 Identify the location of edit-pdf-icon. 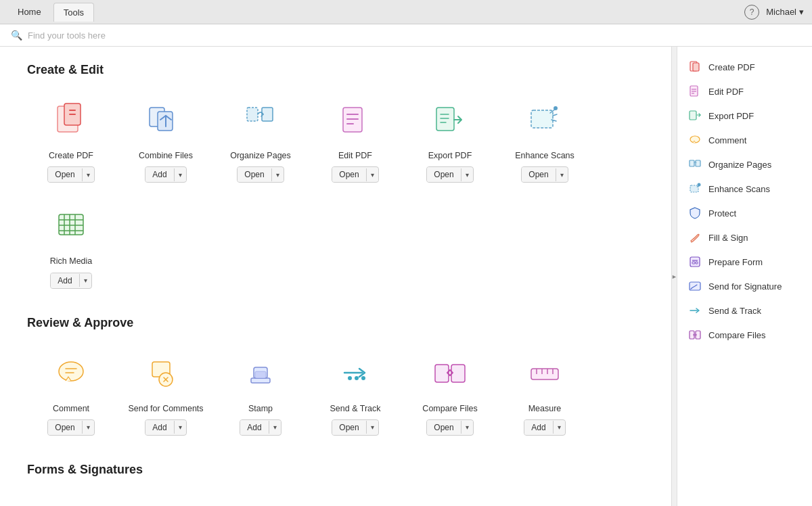
(355, 121).